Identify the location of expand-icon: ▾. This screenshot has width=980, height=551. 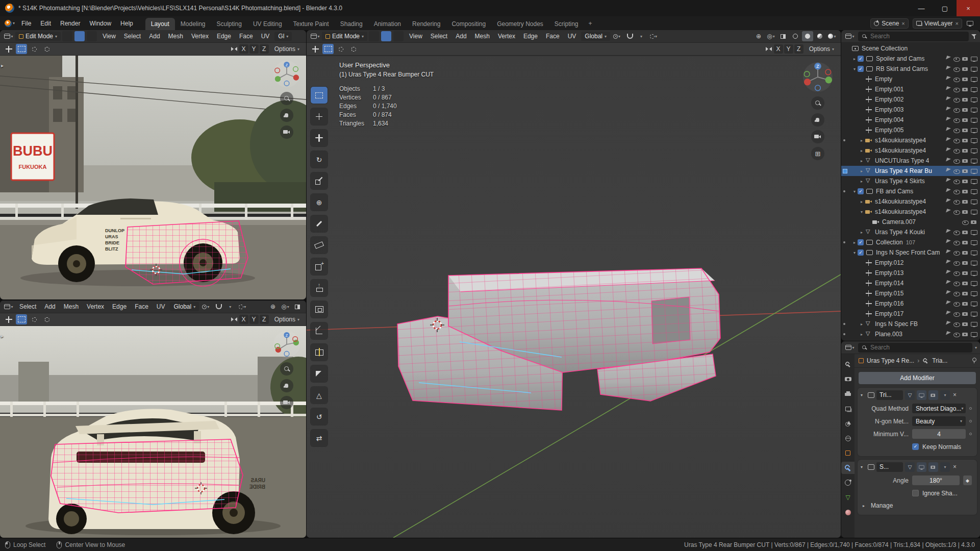
(863, 395).